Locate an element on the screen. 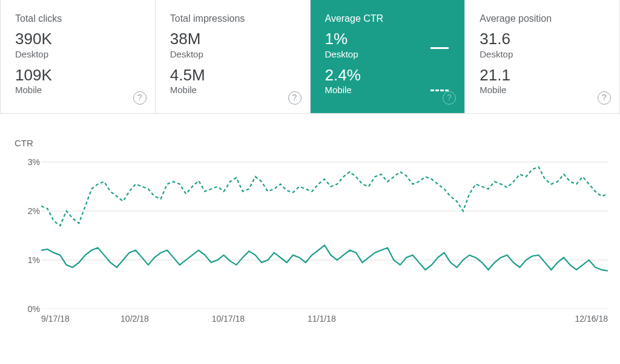  card-average-position: Average position 31.6 Desktop 21.1 Mobil… is located at coordinates (542, 57).